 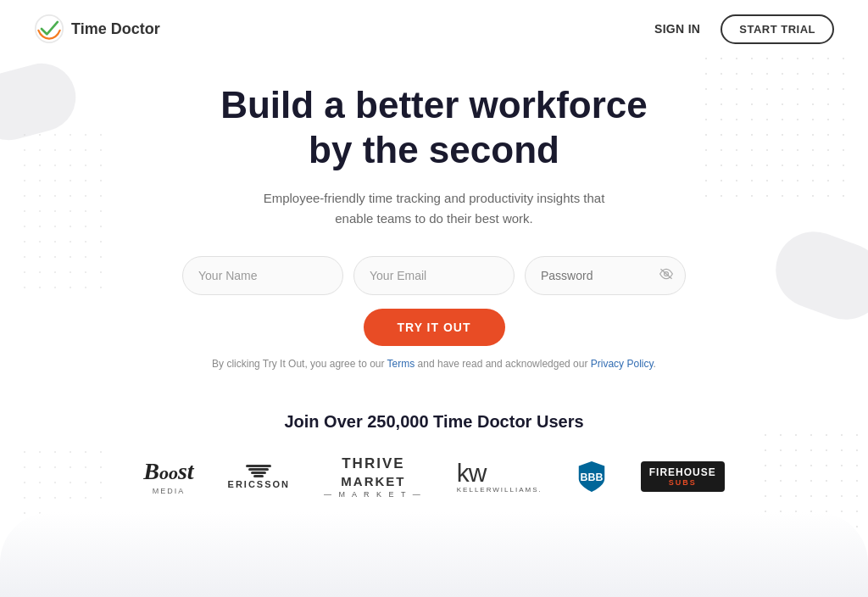 What do you see at coordinates (677, 29) in the screenshot?
I see `sign-in-button: SIGN IN` at bounding box center [677, 29].